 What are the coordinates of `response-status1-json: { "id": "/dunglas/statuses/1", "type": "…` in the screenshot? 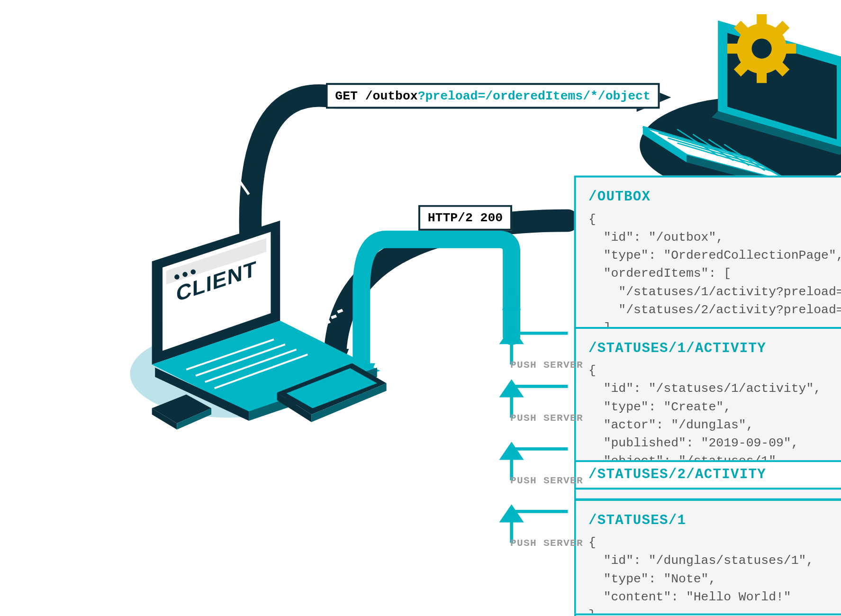 It's located at (710, 574).